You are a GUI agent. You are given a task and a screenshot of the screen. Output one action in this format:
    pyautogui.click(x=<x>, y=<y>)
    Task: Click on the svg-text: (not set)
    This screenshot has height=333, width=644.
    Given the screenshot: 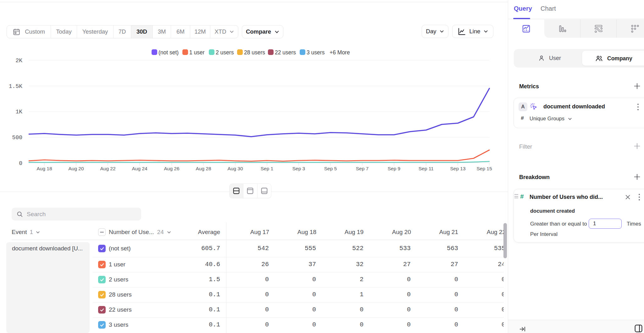 What is the action you would take?
    pyautogui.click(x=169, y=52)
    